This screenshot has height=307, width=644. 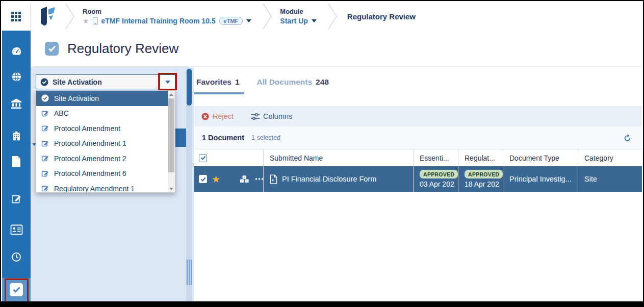 I want to click on reject-button: Reject, so click(x=217, y=116).